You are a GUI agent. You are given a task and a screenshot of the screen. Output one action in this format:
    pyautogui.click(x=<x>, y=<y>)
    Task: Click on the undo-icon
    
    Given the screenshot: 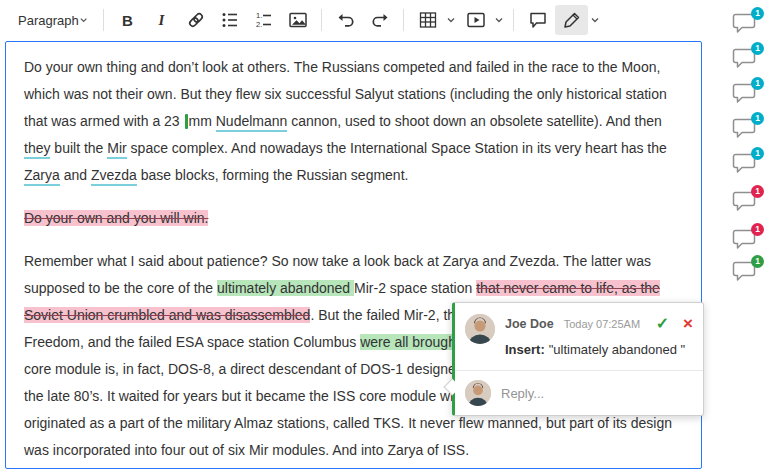 What is the action you would take?
    pyautogui.click(x=346, y=20)
    